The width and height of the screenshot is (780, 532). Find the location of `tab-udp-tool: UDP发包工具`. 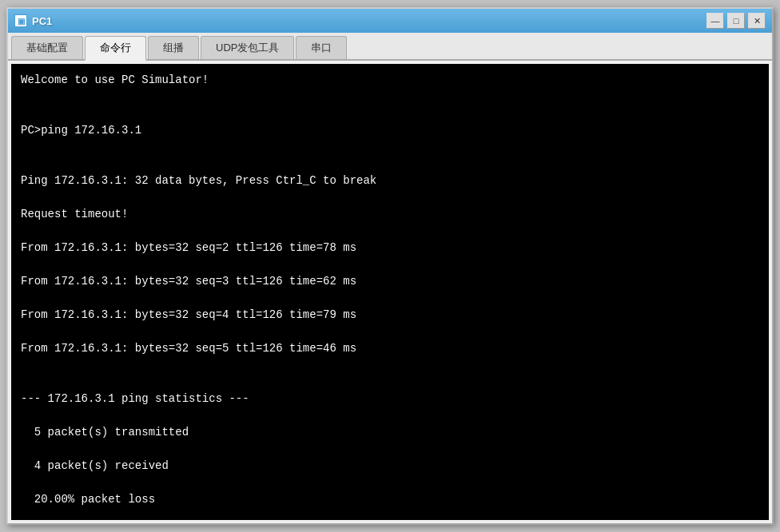

tab-udp-tool: UDP发包工具 is located at coordinates (248, 48).